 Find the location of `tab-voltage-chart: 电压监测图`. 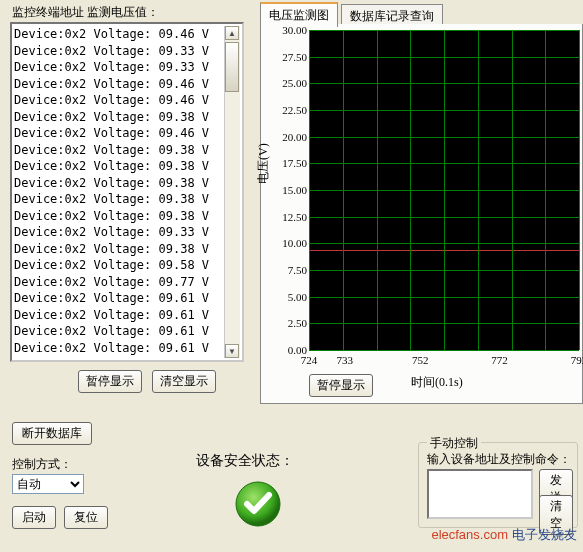

tab-voltage-chart: 电压监测图 is located at coordinates (299, 14).